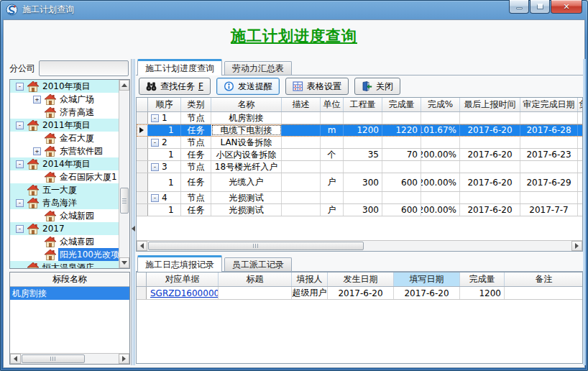 The height and width of the screenshot is (371, 588). I want to click on cell-resp, so click(580, 155).